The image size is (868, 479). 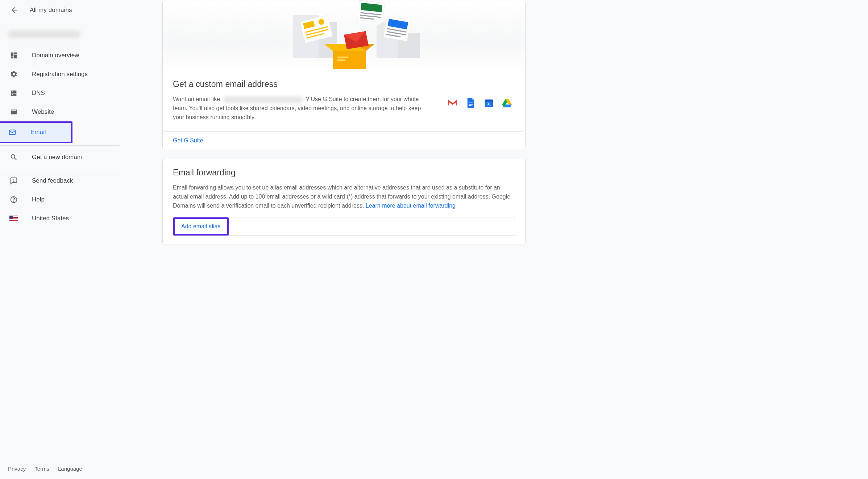 I want to click on nav-label: Get a new domain, so click(x=57, y=157).